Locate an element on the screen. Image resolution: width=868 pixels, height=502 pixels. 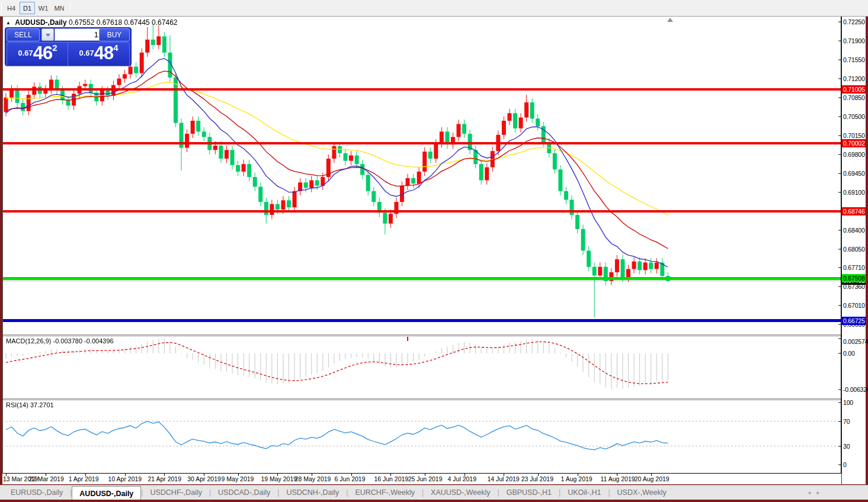
bid-pipette-digit: 2 is located at coordinates (55, 47).